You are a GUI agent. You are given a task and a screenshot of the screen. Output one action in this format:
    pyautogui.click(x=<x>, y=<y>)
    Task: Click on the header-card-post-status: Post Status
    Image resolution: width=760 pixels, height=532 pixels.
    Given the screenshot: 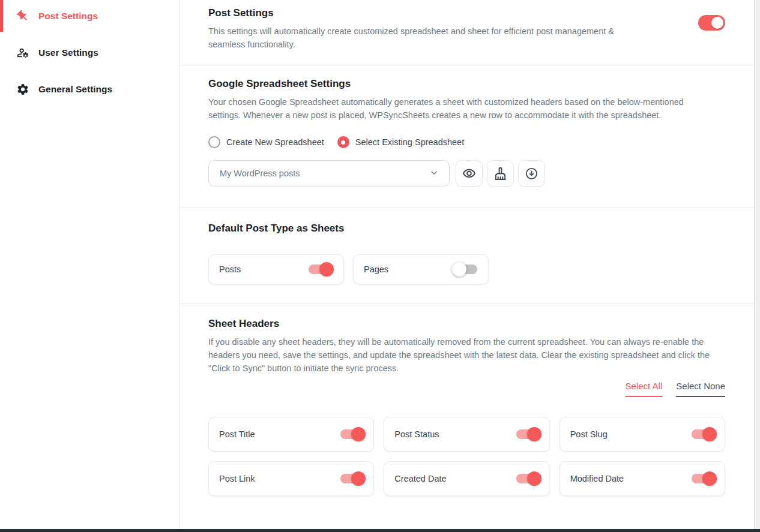 What is the action you would take?
    pyautogui.click(x=466, y=434)
    